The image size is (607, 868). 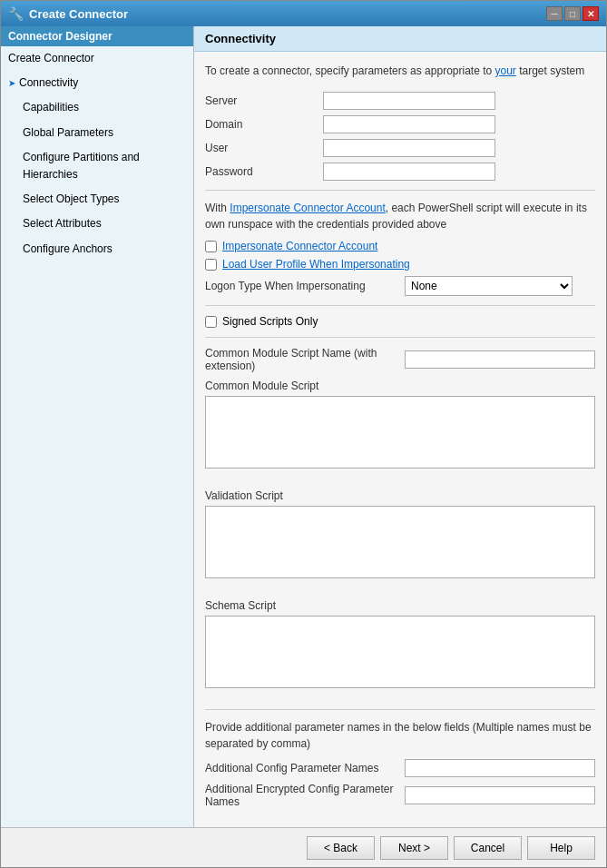 I want to click on sidebar-label-select-object-types: Select Object Types, so click(x=71, y=199).